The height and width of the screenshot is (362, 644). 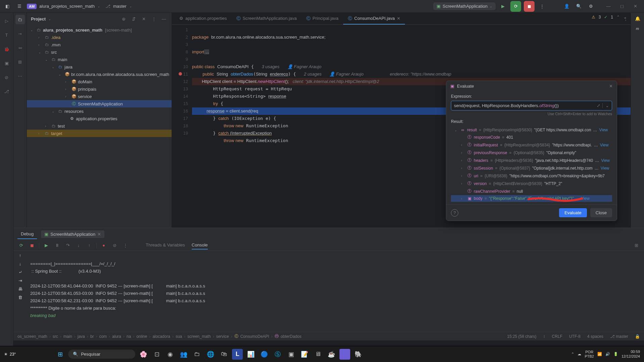 What do you see at coordinates (532, 168) in the screenshot?
I see `result-row: ›ⓕsslSession = {Optional@5837} "Optional…` at bounding box center [532, 168].